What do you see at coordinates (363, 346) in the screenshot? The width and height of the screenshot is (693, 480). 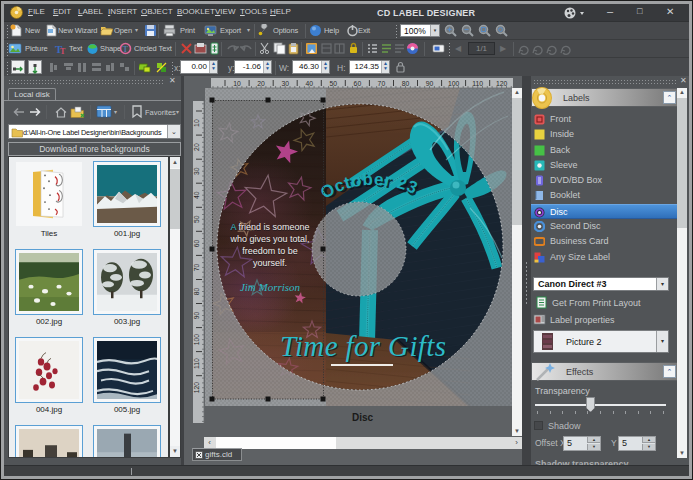 I see `svg-text: Time for Gifts` at bounding box center [363, 346].